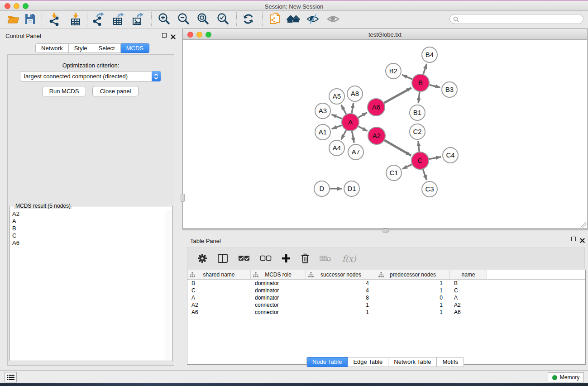 The image size is (588, 386). What do you see at coordinates (413, 362) in the screenshot?
I see `table-tab-network-table: Network Table` at bounding box center [413, 362].